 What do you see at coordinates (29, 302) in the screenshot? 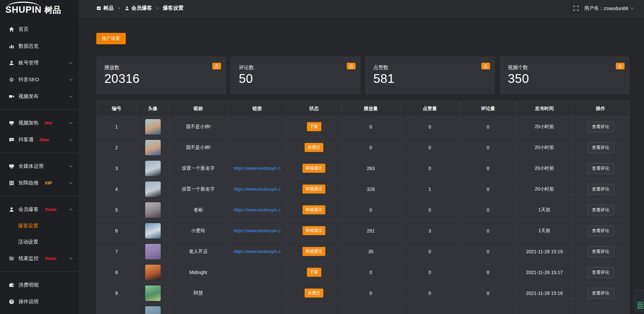
I see `sidebar-item-label: 操作说明` at bounding box center [29, 302].